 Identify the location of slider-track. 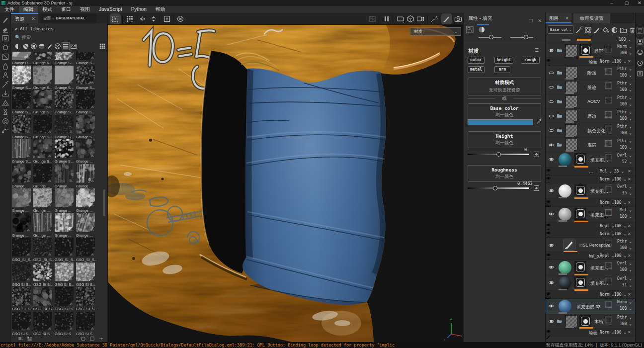
(522, 37).